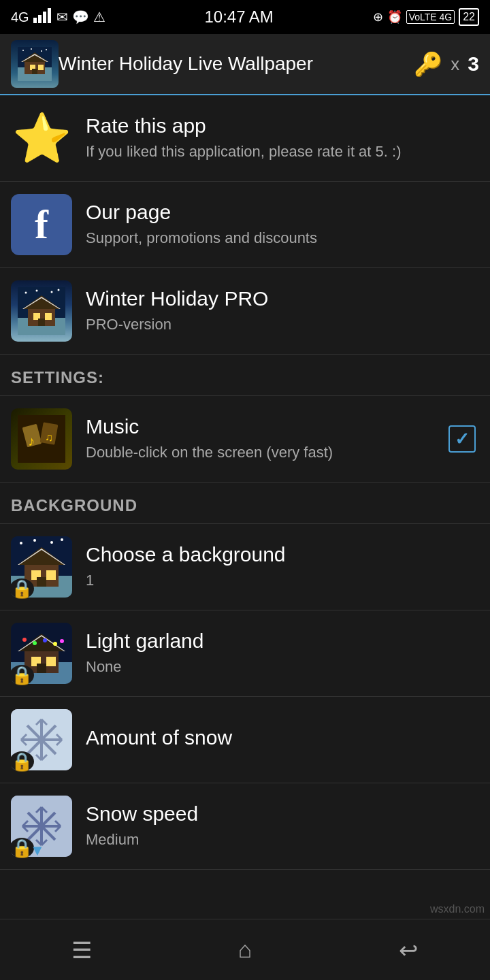 This screenshot has width=490, height=980. I want to click on choose-background-subtitle: 1, so click(282, 581).